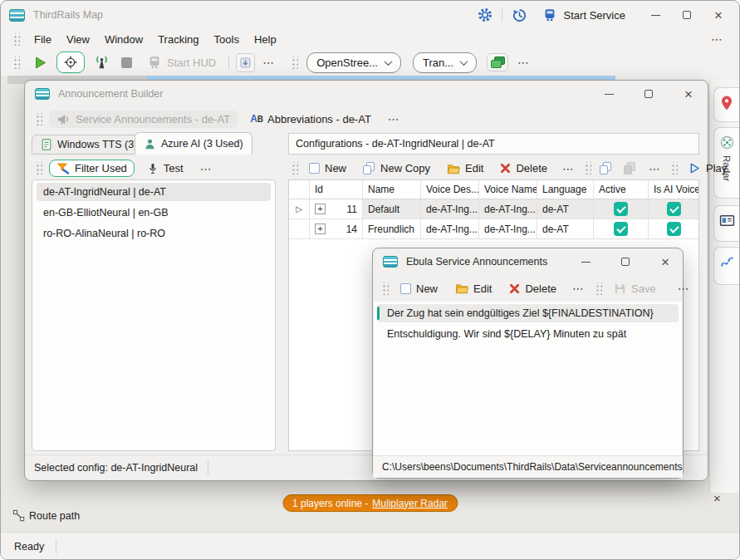  What do you see at coordinates (665, 262) in the screenshot?
I see `ebula-close-button: ×` at bounding box center [665, 262].